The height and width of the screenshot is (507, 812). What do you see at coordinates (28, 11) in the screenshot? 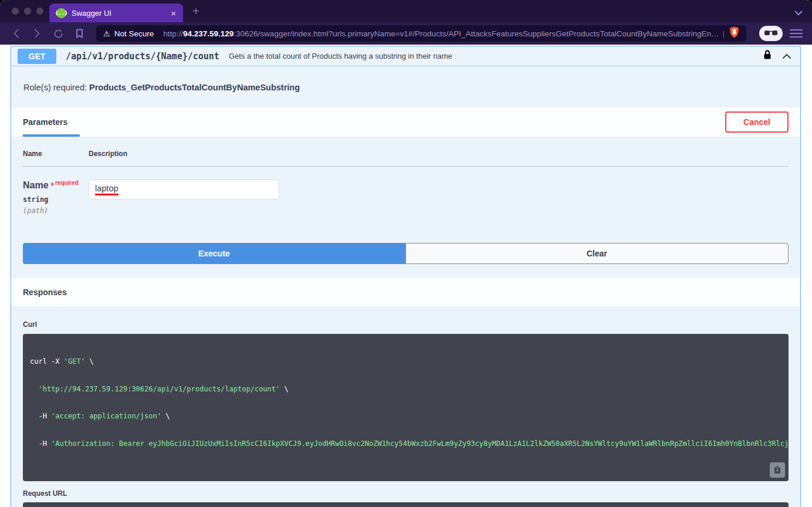
I see `window-controls` at bounding box center [28, 11].